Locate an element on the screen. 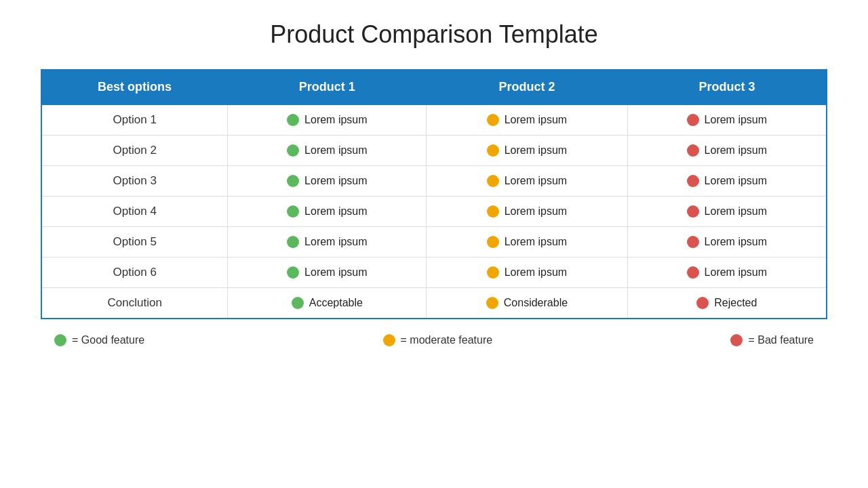  legend-moderate-label: = moderate feature is located at coordinates (447, 340).